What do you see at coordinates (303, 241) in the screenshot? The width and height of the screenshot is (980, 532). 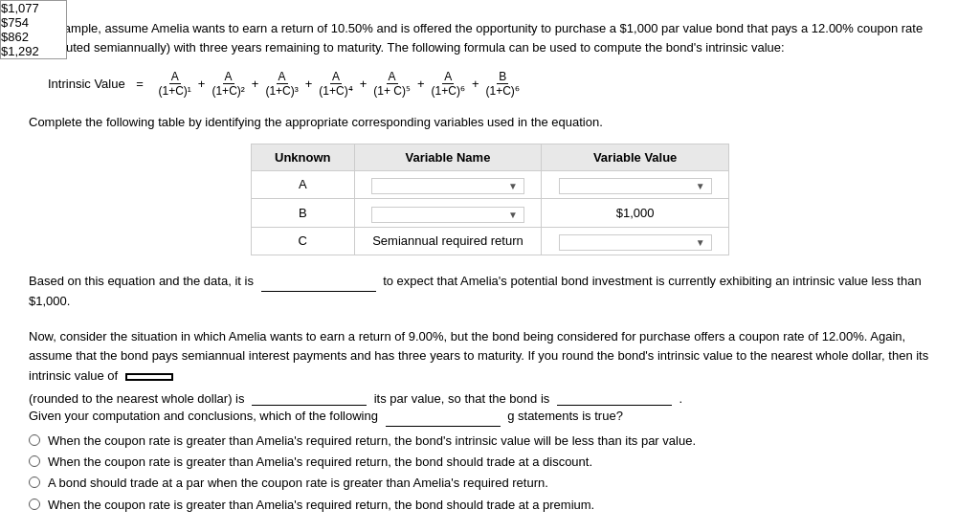 I see `row-c-unknown: C` at bounding box center [303, 241].